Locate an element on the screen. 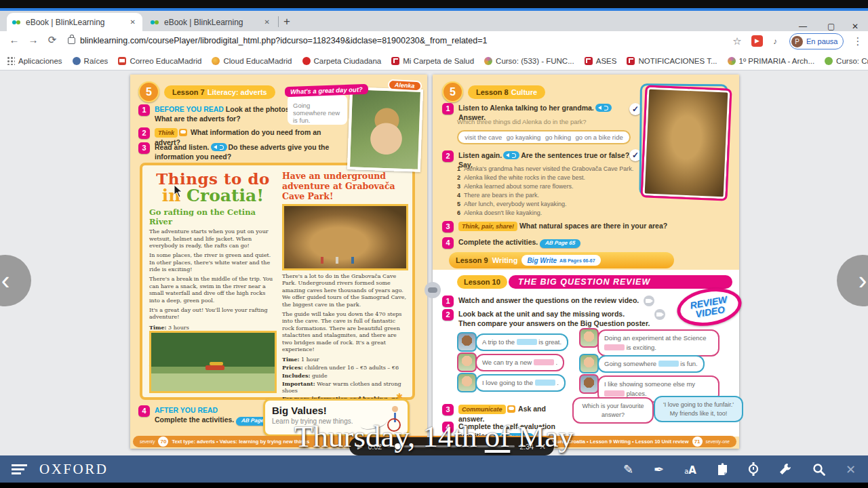 This screenshot has width=868, height=488. big-write-badge: Big WriteAB Pages 66-67 is located at coordinates (561, 260).